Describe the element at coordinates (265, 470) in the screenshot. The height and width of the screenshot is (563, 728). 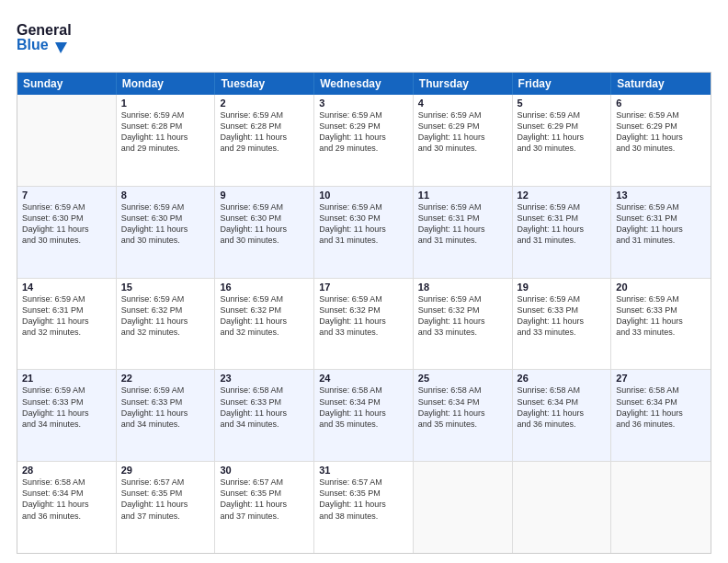
I see `day-number: 30` at that location.